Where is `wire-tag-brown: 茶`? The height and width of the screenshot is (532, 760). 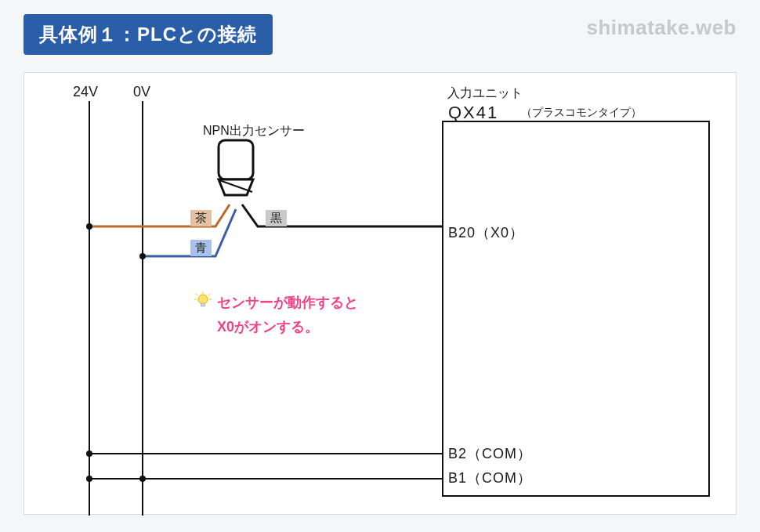 wire-tag-brown: 茶 is located at coordinates (201, 218).